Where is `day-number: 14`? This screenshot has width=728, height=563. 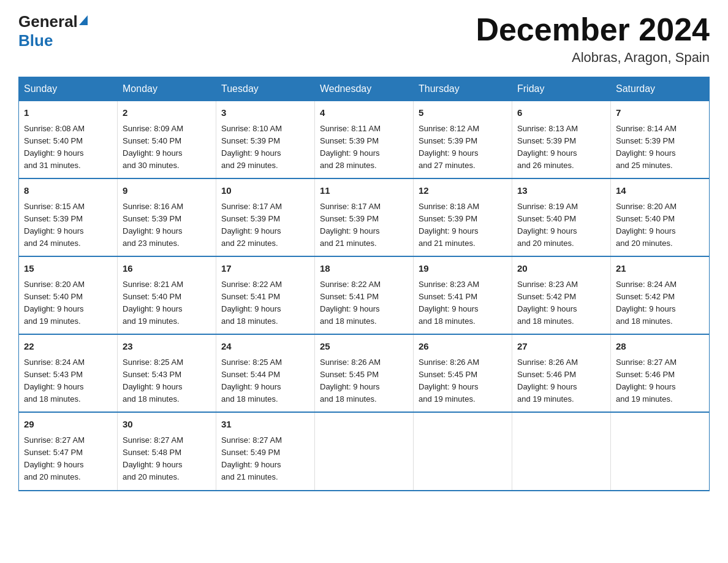 day-number: 14 is located at coordinates (660, 191).